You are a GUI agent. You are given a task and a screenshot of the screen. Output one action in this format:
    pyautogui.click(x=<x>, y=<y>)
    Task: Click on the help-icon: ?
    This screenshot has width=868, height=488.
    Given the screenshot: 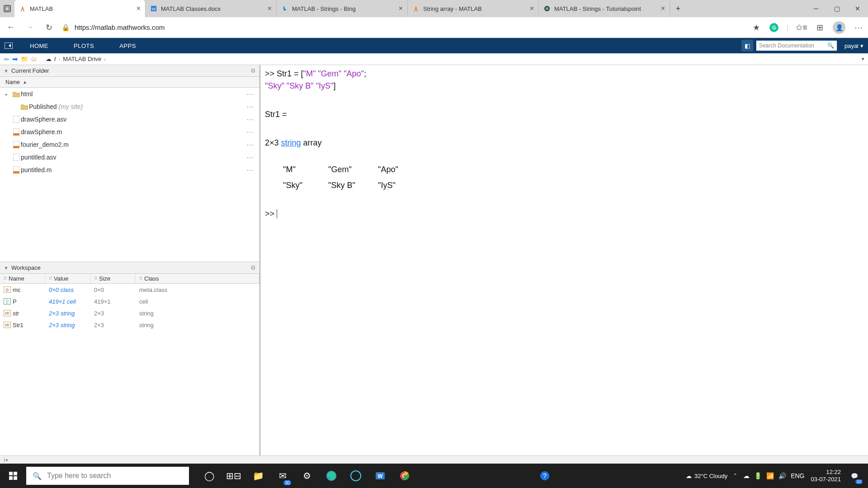 What is the action you would take?
    pyautogui.click(x=545, y=476)
    